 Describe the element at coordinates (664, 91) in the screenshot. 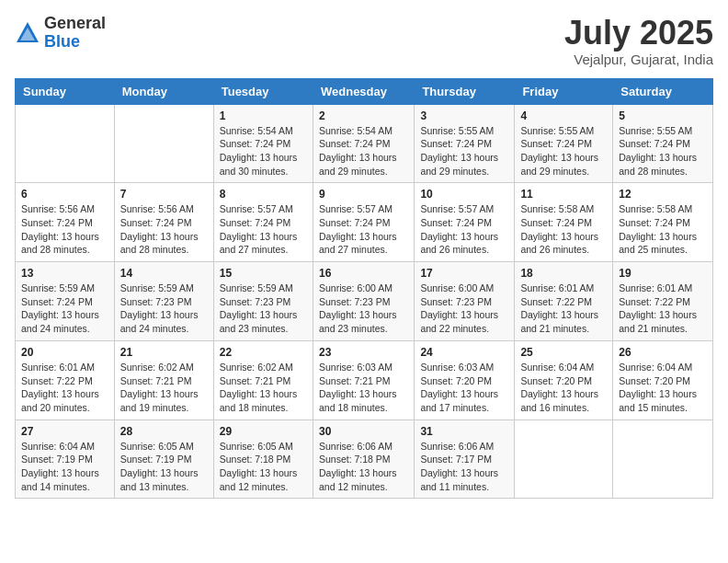

I see `header-saturday: Saturday` at that location.